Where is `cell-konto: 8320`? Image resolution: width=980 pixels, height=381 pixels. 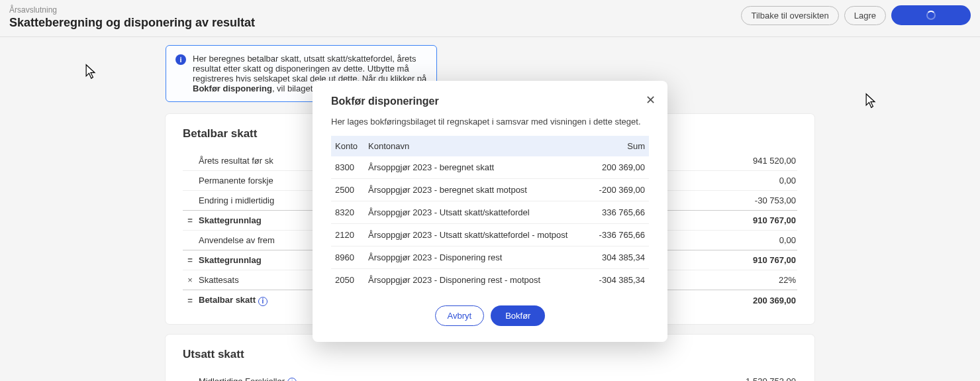
cell-konto: 8320 is located at coordinates (348, 213).